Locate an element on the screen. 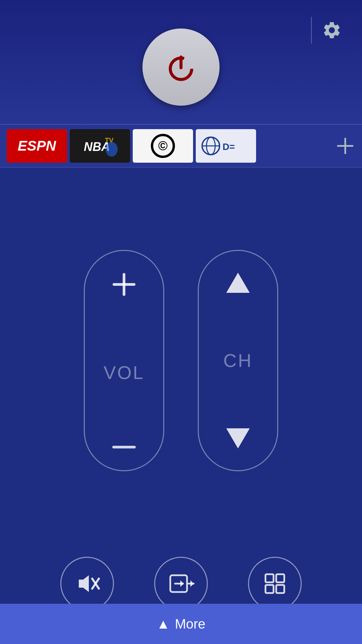 Image resolution: width=362 pixels, height=644 pixels. source-button is located at coordinates (181, 584).